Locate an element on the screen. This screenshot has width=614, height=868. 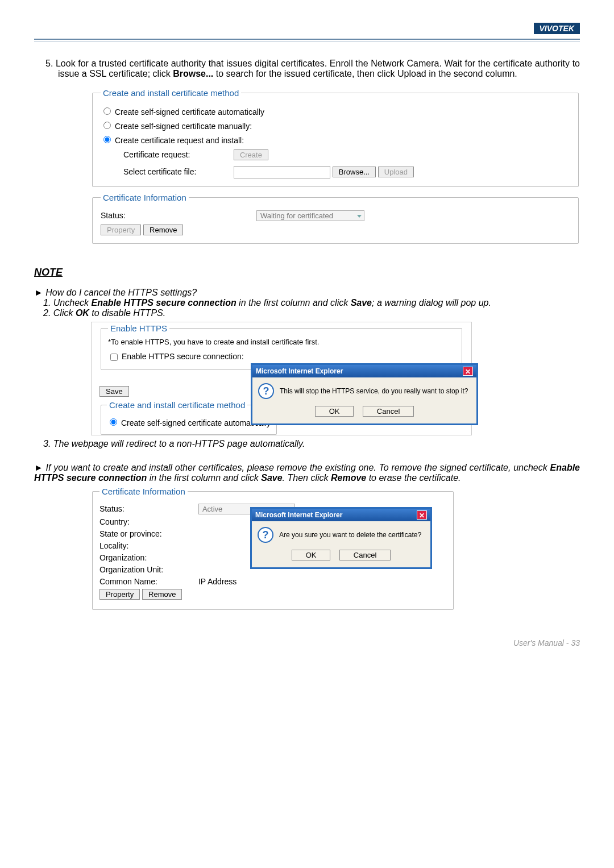
txt: Enable HTTPS secure connection is located at coordinates (164, 302).